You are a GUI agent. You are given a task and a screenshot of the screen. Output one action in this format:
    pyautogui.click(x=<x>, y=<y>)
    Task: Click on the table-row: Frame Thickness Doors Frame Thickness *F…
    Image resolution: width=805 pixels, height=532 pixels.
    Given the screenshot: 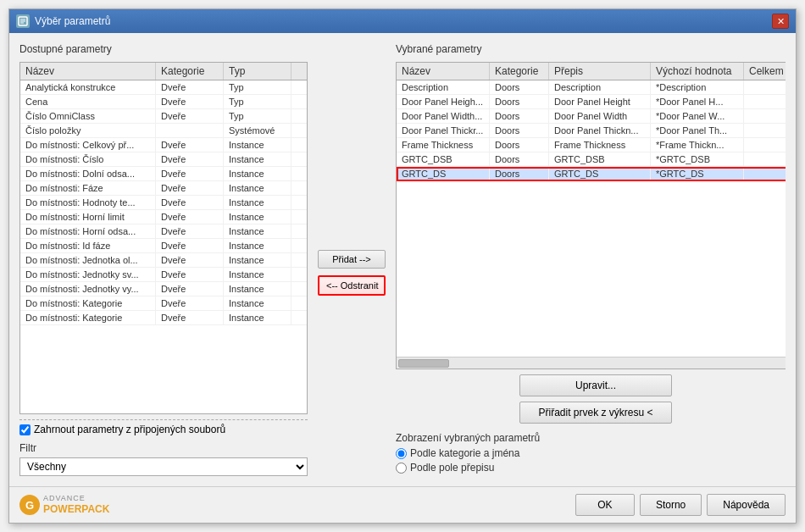 What is the action you would take?
    pyautogui.click(x=591, y=146)
    